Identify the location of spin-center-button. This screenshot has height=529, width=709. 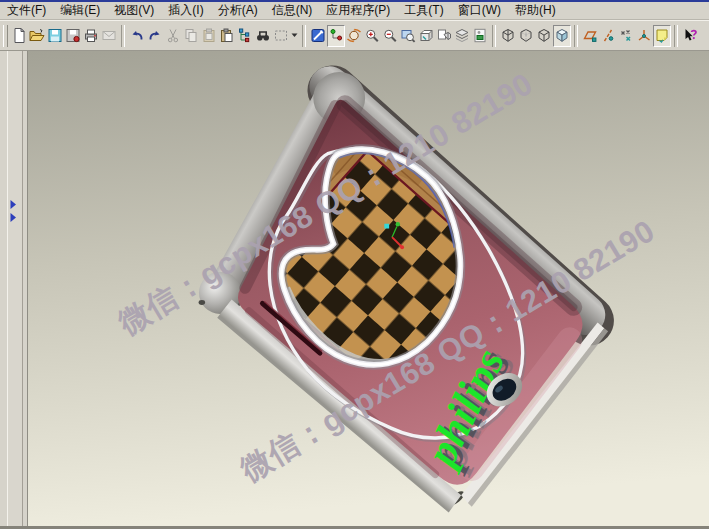
(336, 36).